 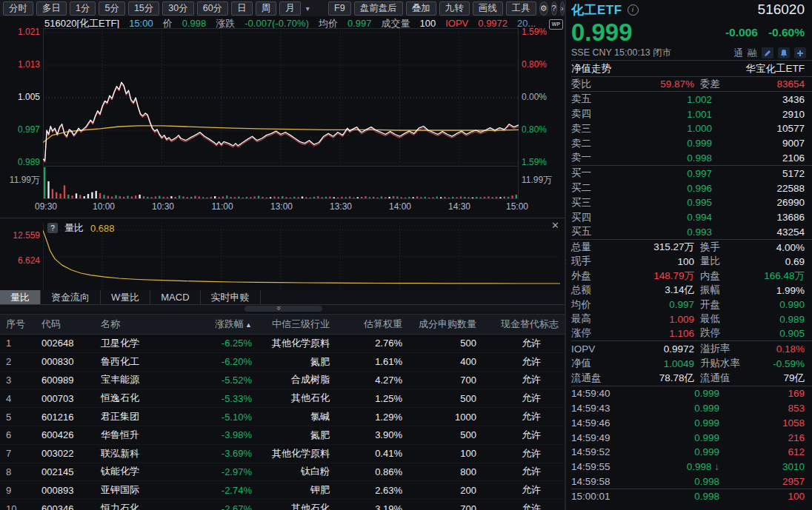 I want to click on tick-row: 14:59:40 0.999 169, so click(x=692, y=394).